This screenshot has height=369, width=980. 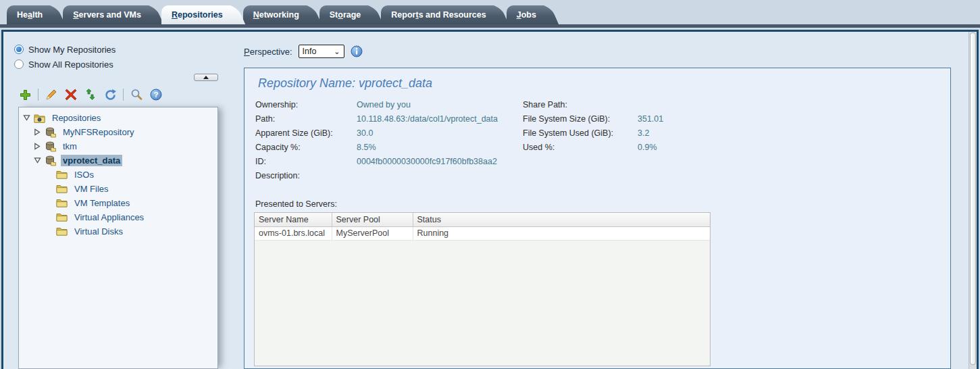 What do you see at coordinates (650, 119) in the screenshot?
I see `field-value: 351.01` at bounding box center [650, 119].